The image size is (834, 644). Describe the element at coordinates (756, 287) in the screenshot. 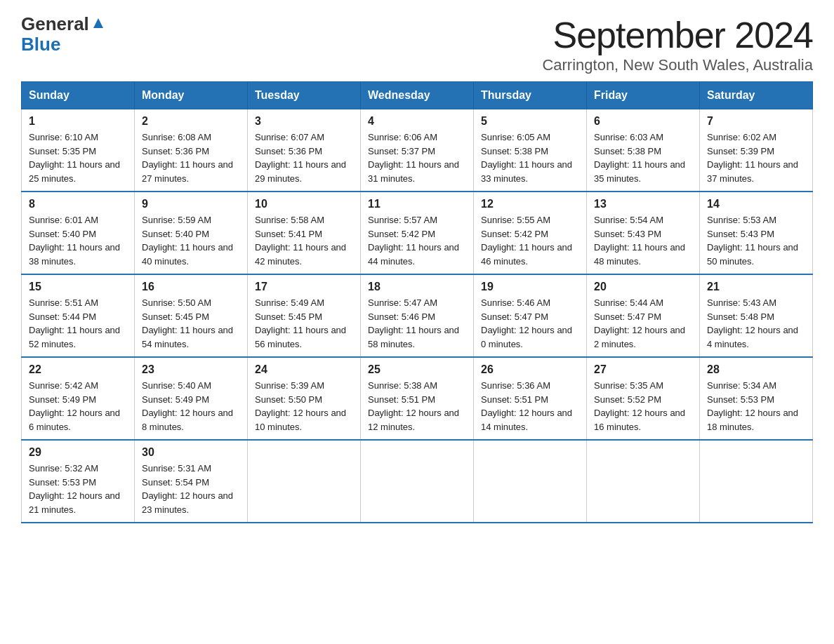

I see `day-number: 21` at that location.